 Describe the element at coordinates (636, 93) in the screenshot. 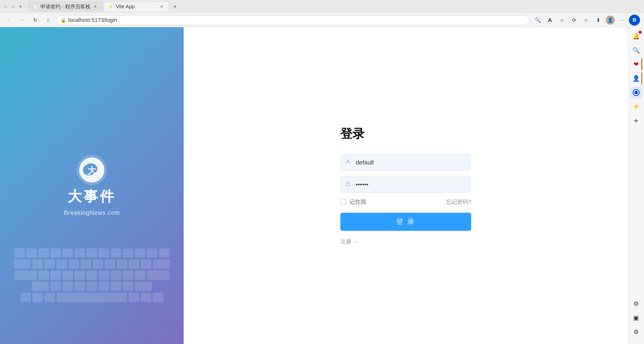

I see `sidebar-circle-btn` at that location.